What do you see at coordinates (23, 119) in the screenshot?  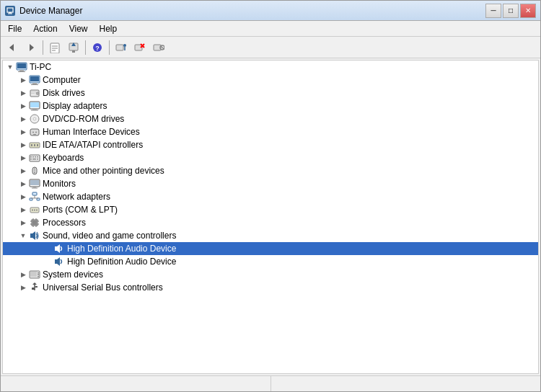 I see `dvd-expander: ▶` at bounding box center [23, 119].